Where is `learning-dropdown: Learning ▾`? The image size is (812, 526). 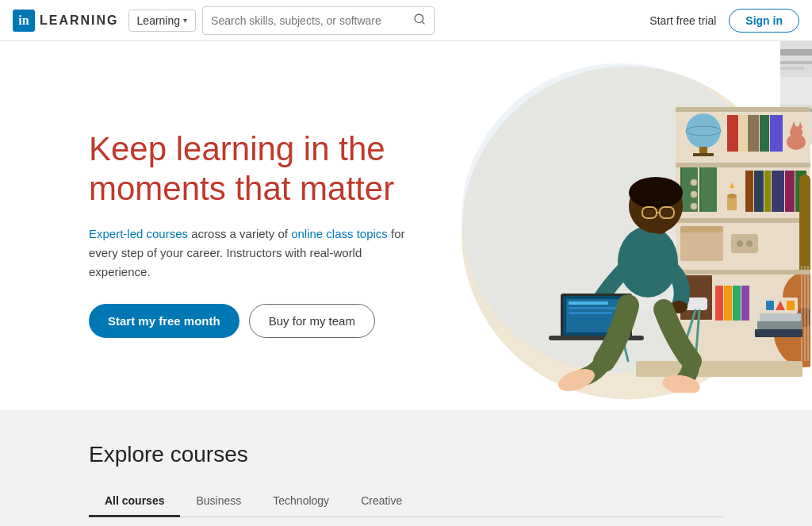
learning-dropdown: Learning ▾ is located at coordinates (163, 21).